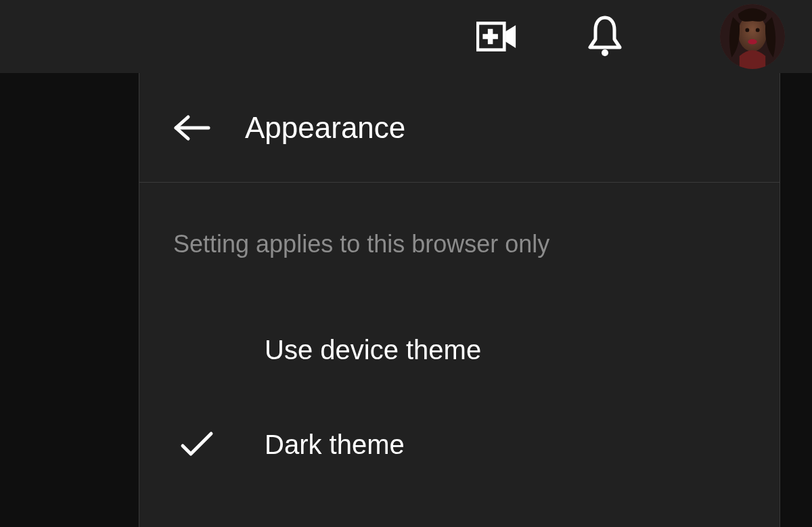 Image resolution: width=812 pixels, height=527 pixels. What do you see at coordinates (406, 37) in the screenshot?
I see `topbar` at bounding box center [406, 37].